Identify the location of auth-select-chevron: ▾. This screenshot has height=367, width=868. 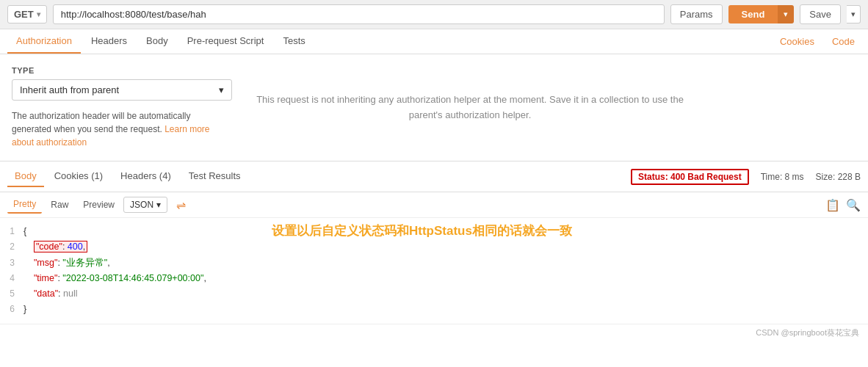
(222, 90).